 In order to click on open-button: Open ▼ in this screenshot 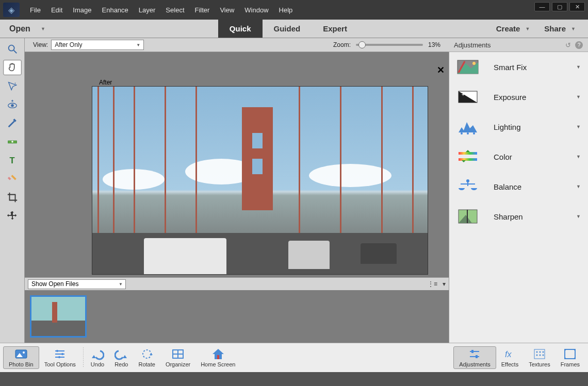, I will do `click(44, 29)`.